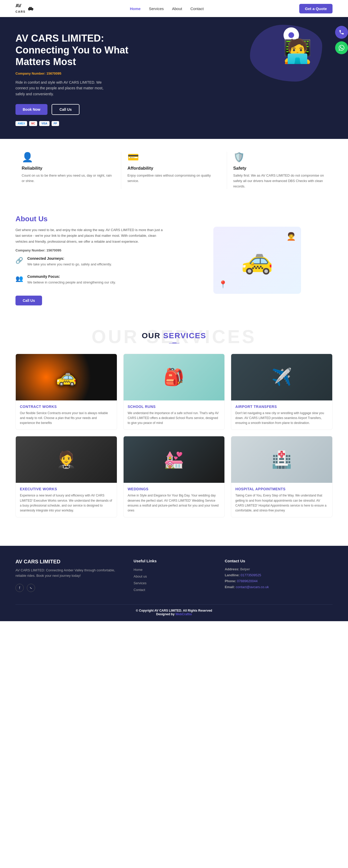  What do you see at coordinates (68, 168) in the screenshot?
I see `reliability-title: Reliability` at bounding box center [68, 168].